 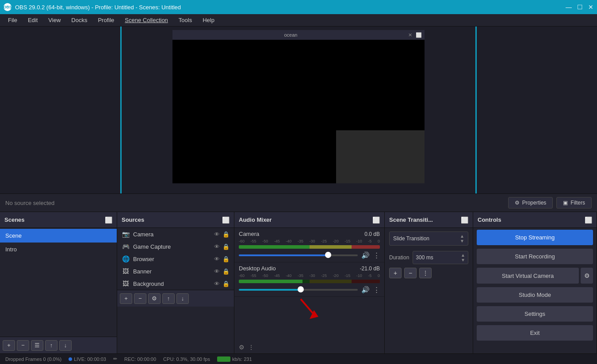 I want to click on menu-profile: Profile, so click(x=106, y=20).